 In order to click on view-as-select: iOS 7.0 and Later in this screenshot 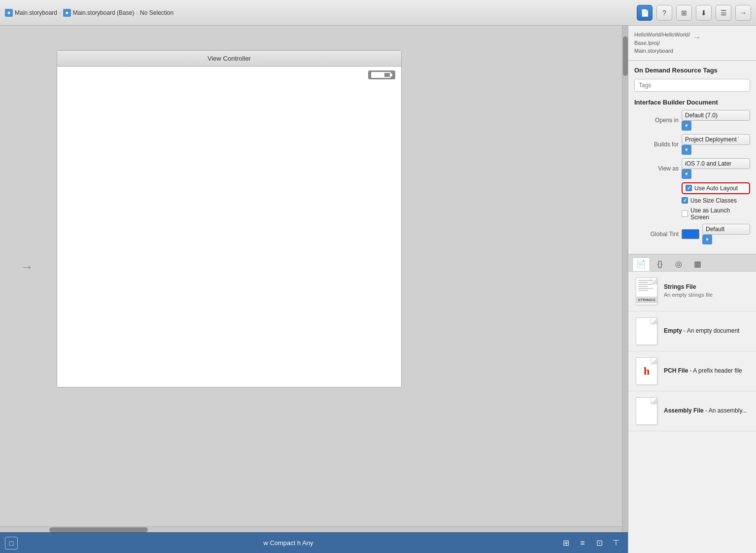, I will do `click(716, 164)`.